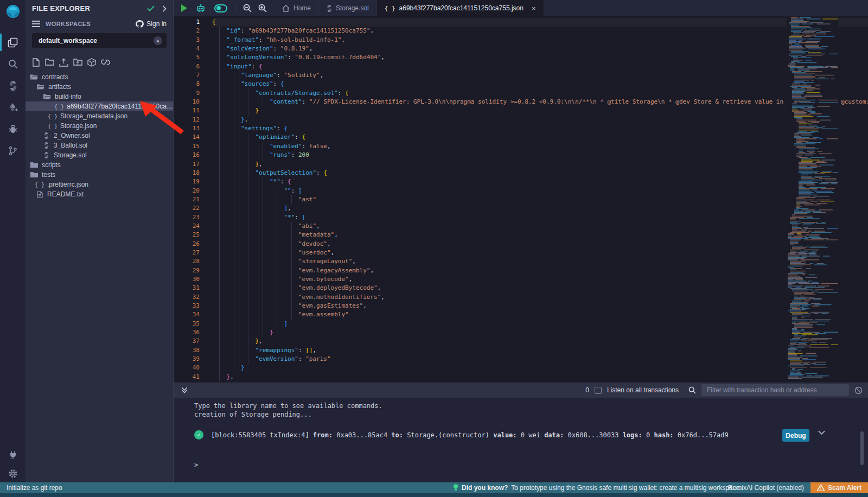 The height and width of the screenshot is (497, 868). What do you see at coordinates (13, 151) in the screenshot?
I see `sidebar-item-git` at bounding box center [13, 151].